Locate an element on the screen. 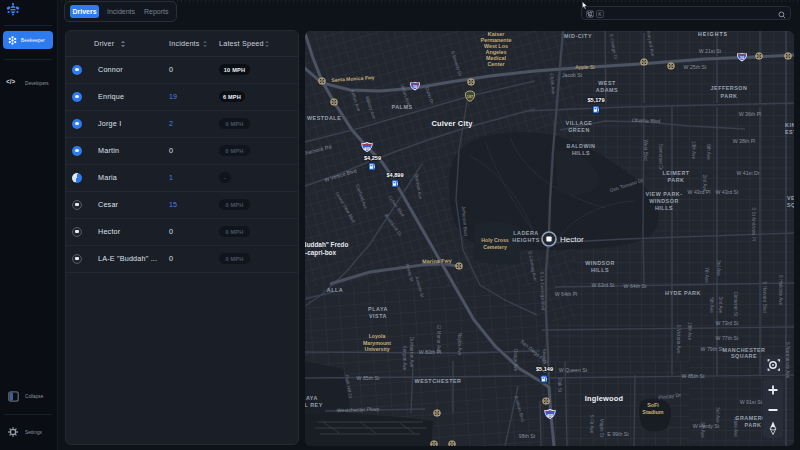 The height and width of the screenshot is (450, 800). svg-text: W 41st Dr is located at coordinates (748, 173).